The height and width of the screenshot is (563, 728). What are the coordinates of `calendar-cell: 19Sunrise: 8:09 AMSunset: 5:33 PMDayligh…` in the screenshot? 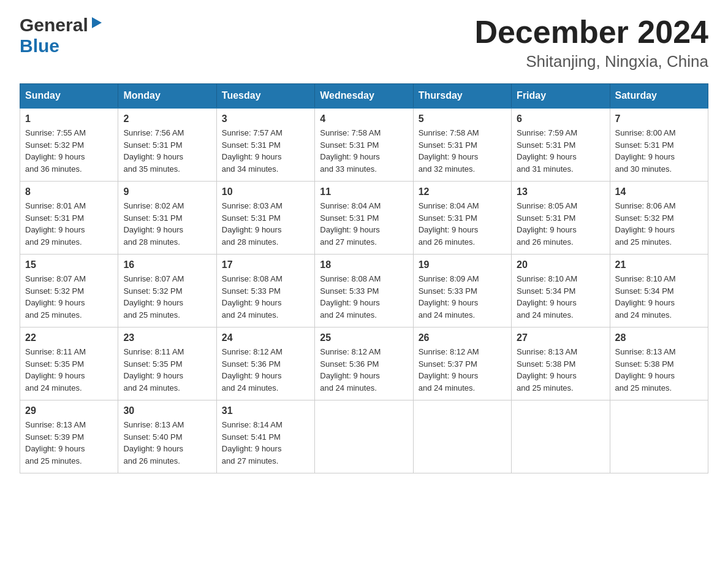 It's located at (462, 291).